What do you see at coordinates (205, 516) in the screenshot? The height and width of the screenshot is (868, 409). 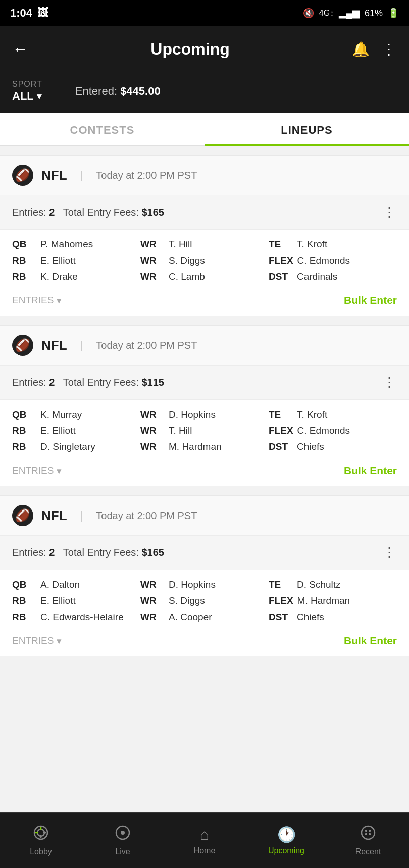 I see `card-header-2: 🏈 NFL | Today at 2:00 PM PST` at bounding box center [205, 516].